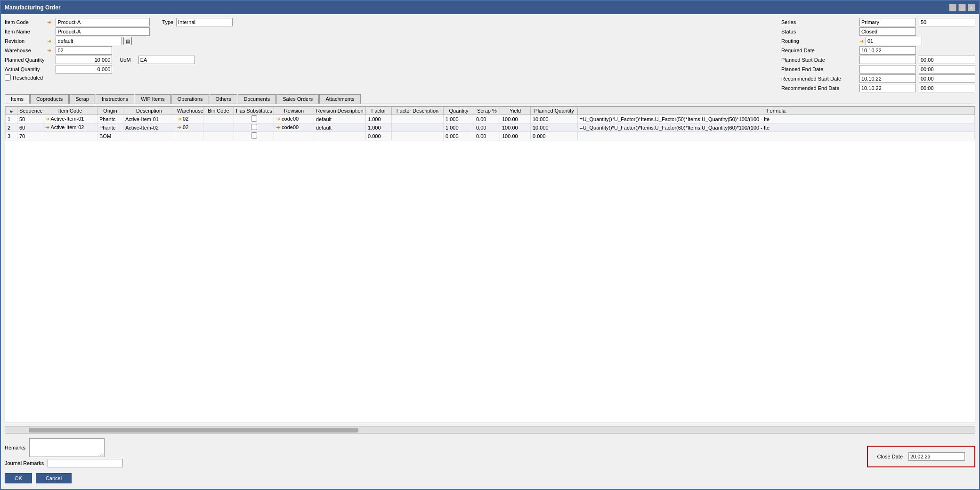 This screenshot has width=980, height=490. What do you see at coordinates (30, 128) in the screenshot?
I see `cell-sequence: 60` at bounding box center [30, 128].